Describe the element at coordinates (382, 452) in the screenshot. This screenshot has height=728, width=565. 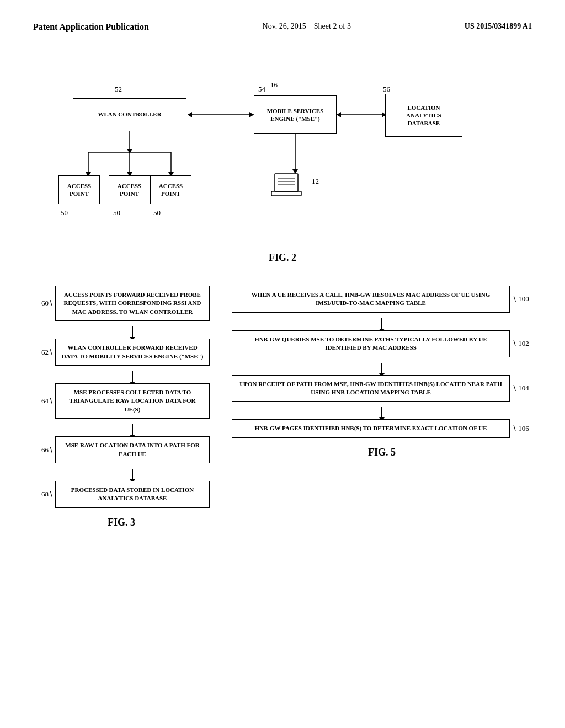
I see `fig5-label: FIG. 5` at that location.